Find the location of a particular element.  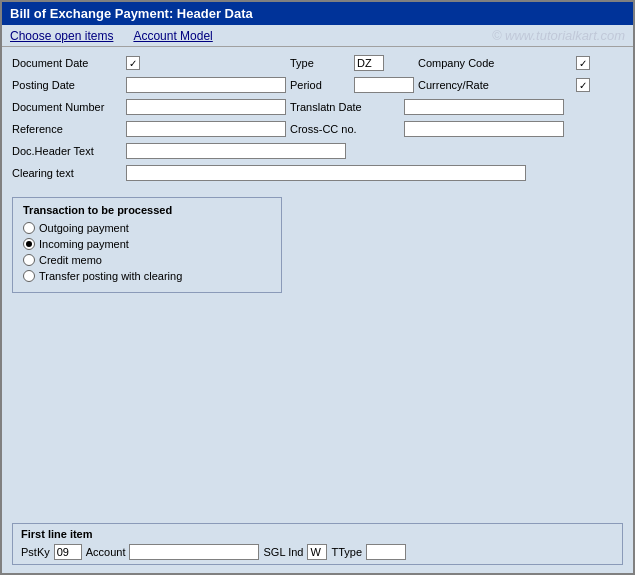

account-input is located at coordinates (194, 552).